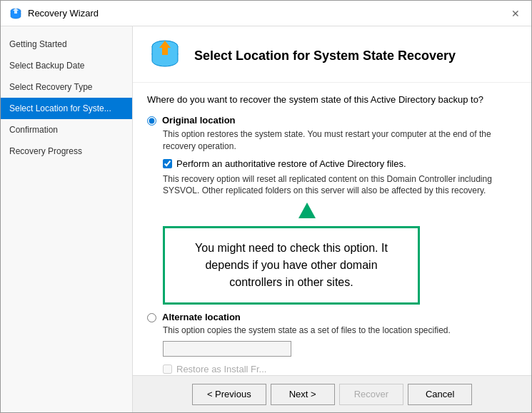 The image size is (532, 413). What do you see at coordinates (221, 369) in the screenshot?
I see `restore-install-label: Restore as Install Fr...` at bounding box center [221, 369].